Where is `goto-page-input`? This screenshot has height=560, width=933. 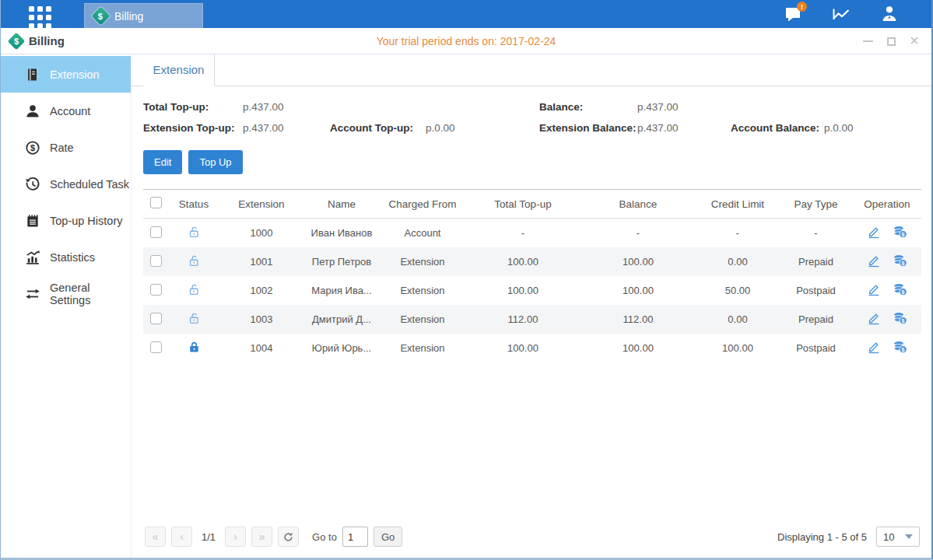
goto-page-input is located at coordinates (355, 537).